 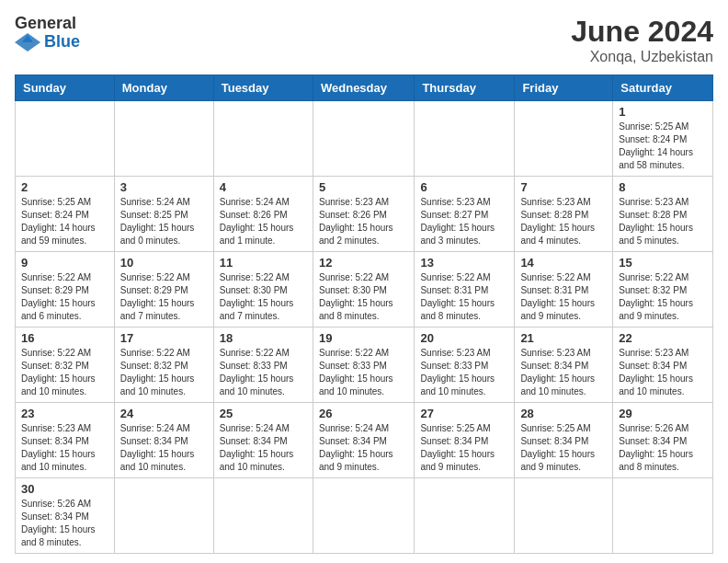 I want to click on day-number: 28, so click(x=563, y=414).